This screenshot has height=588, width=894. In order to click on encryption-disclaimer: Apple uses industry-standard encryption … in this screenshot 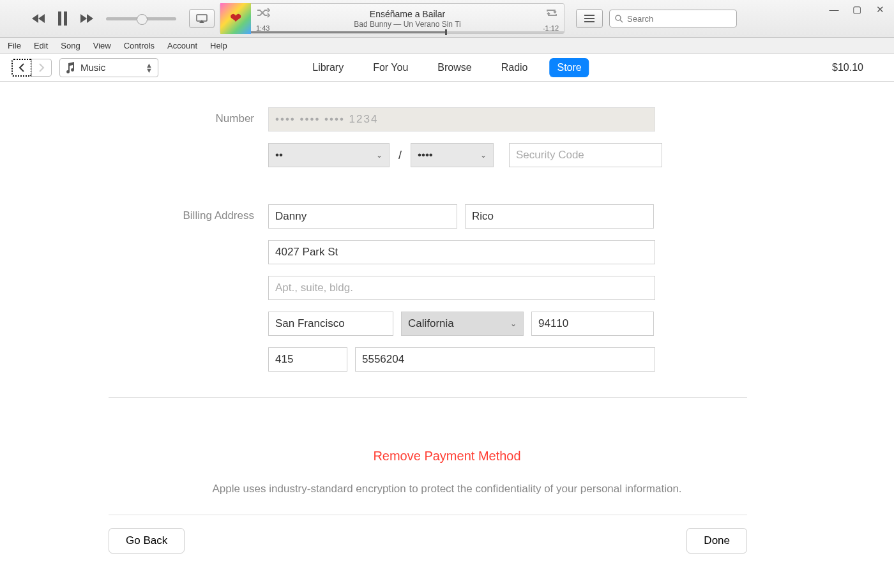, I will do `click(447, 489)`.